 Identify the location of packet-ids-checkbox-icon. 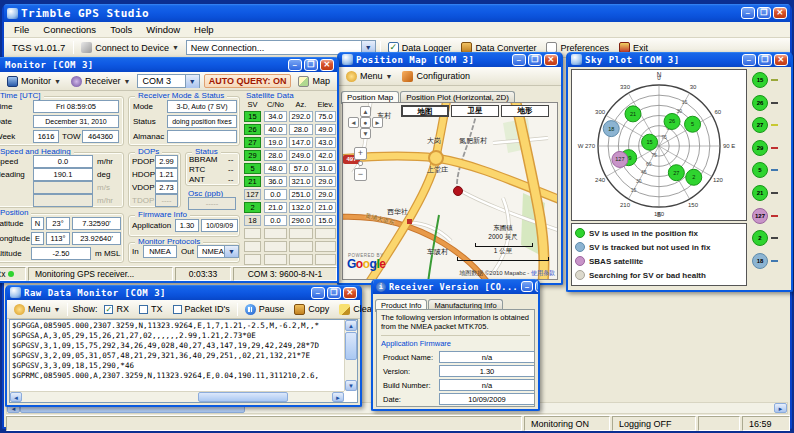
(178, 310).